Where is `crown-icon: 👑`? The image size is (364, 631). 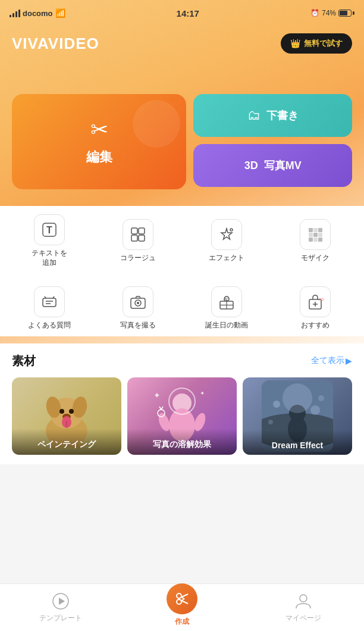
crown-icon: 👑 is located at coordinates (295, 43).